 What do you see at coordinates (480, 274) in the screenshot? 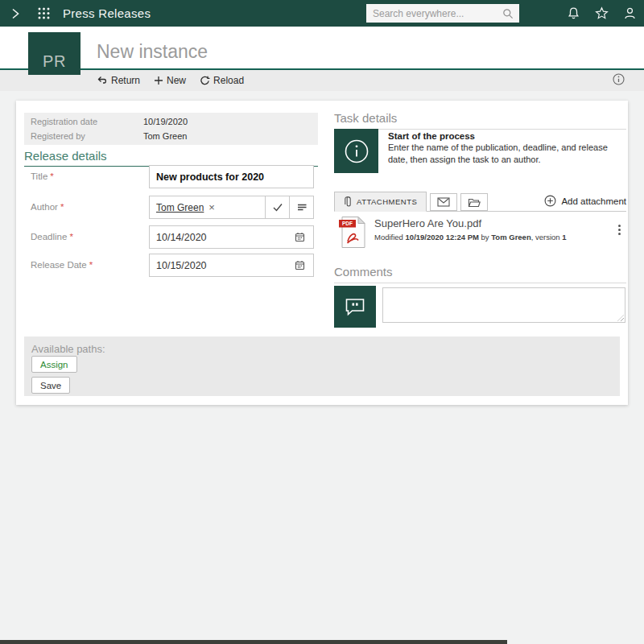
I see `section-comments: Comments` at bounding box center [480, 274].